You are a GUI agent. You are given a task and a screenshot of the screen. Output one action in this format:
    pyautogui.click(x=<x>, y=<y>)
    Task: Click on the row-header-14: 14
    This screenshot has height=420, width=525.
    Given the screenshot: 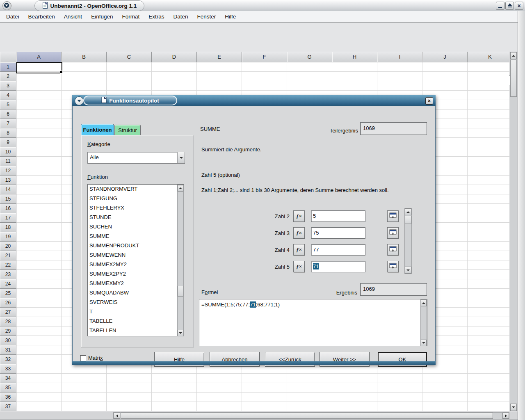 What is the action you would take?
    pyautogui.click(x=8, y=189)
    